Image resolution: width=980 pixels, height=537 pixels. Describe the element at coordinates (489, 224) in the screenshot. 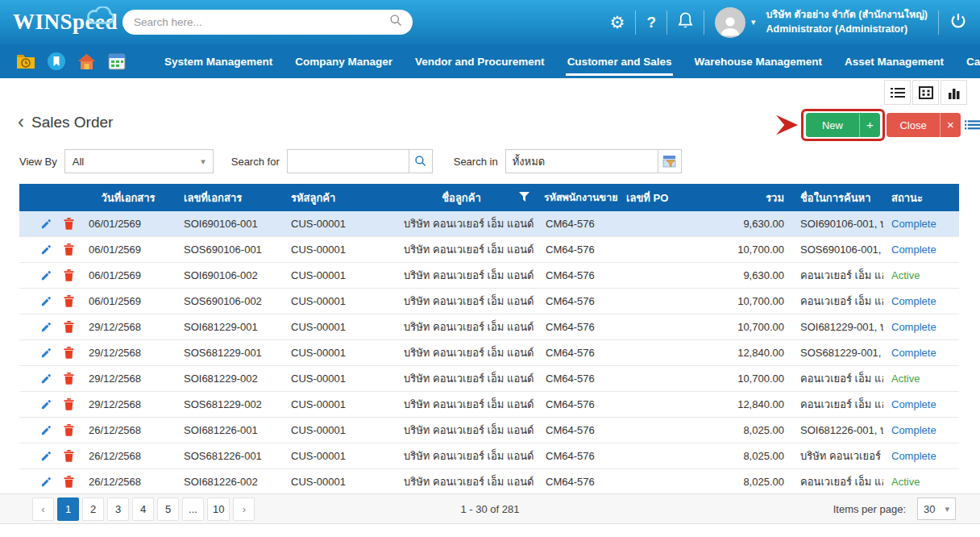

I see `table-row: 06/01/2569SOI690106-001CUS-00001บริษัท ค…` at that location.